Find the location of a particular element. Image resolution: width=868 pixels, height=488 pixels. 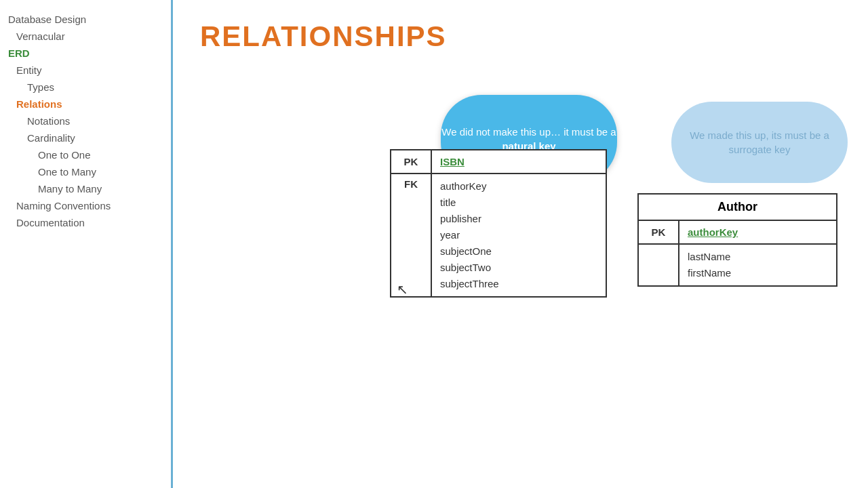

table-left-pk-label: PK is located at coordinates (412, 161).